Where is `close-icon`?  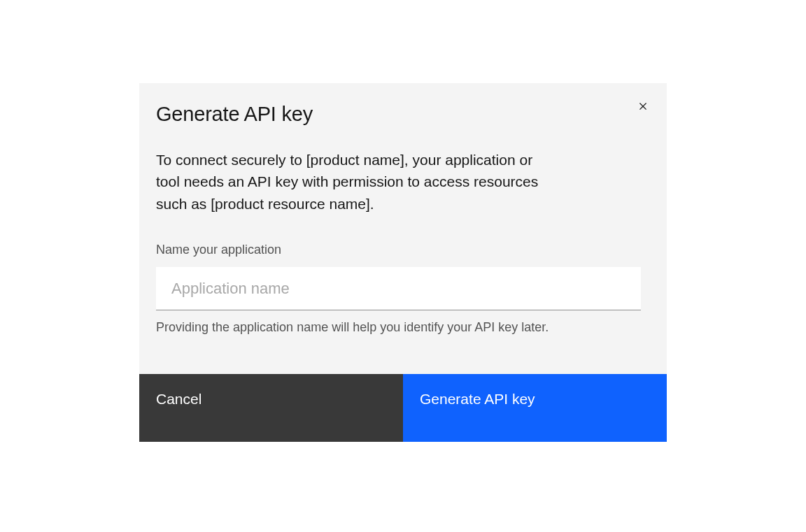 close-icon is located at coordinates (643, 108).